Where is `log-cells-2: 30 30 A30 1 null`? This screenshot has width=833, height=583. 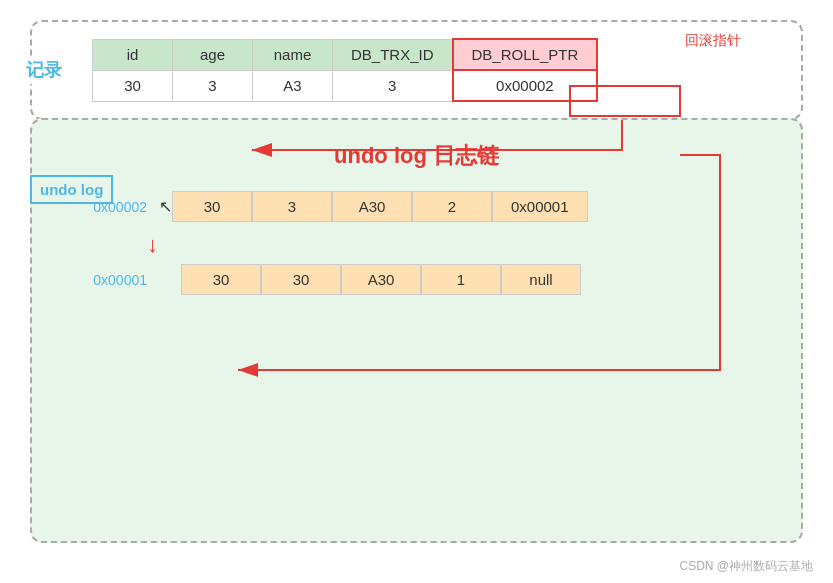 log-cells-2: 30 30 A30 1 null is located at coordinates (381, 280).